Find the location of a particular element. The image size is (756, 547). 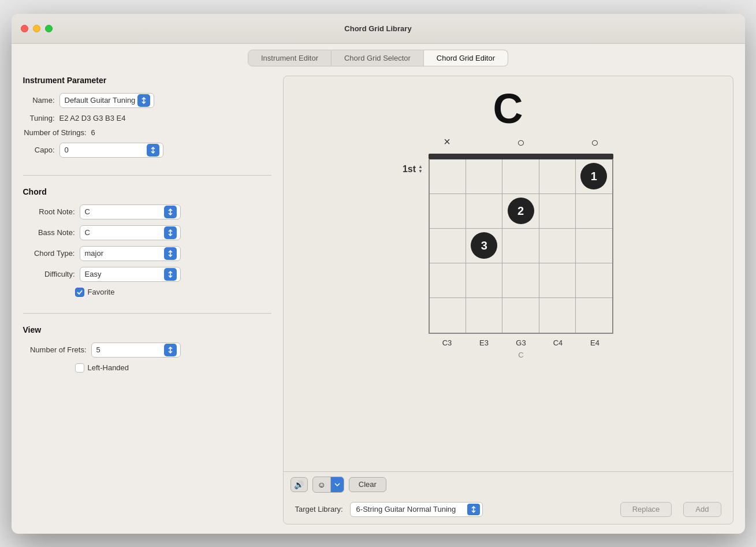

minimize-button is located at coordinates (37, 29).